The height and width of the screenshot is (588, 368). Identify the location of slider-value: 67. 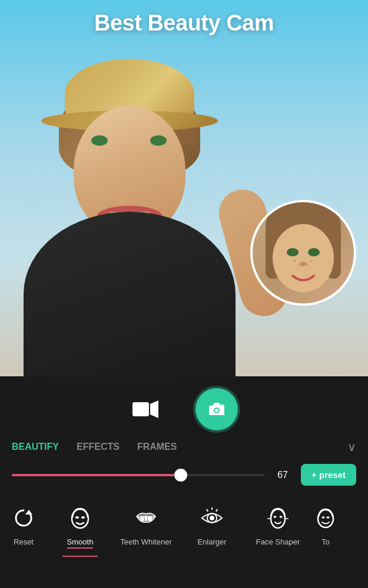
(283, 475).